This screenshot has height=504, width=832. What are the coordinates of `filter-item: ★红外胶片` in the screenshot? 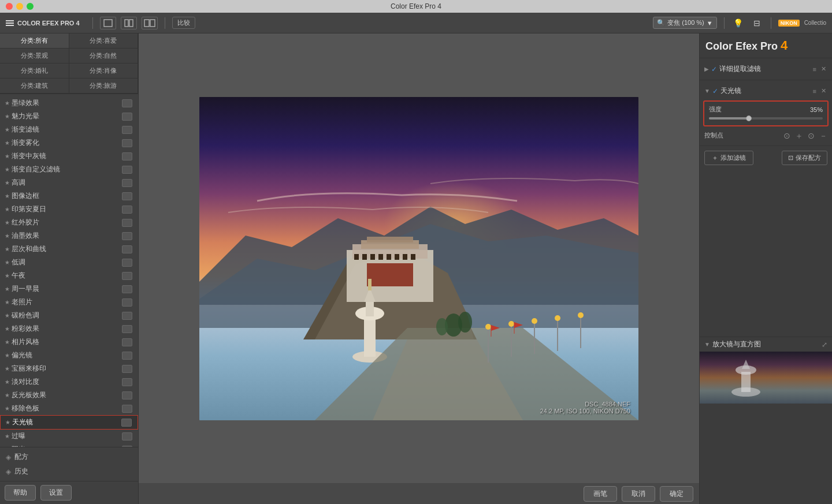 It's located at (69, 223).